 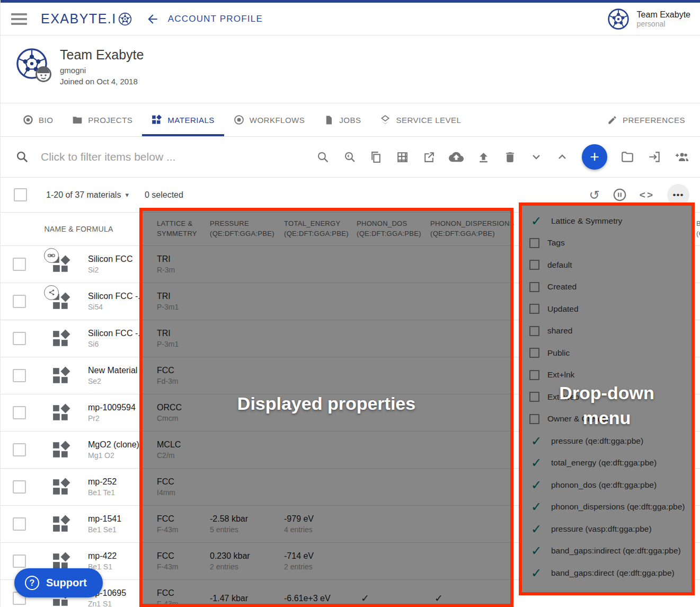 What do you see at coordinates (350, 19) in the screenshot?
I see `app-bar: EXABYTE.I ACCOUNT PROFILE` at bounding box center [350, 19].